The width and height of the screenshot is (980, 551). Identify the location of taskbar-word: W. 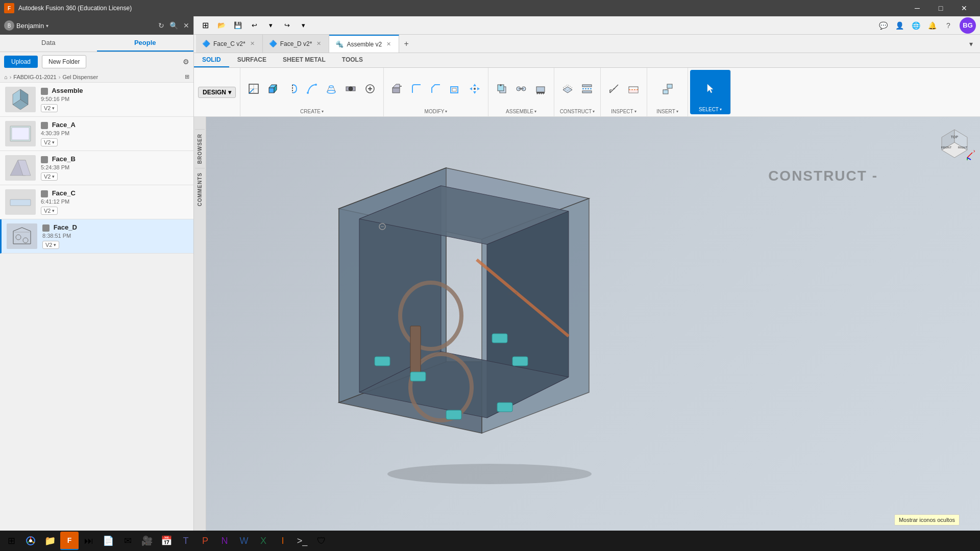
(244, 541).